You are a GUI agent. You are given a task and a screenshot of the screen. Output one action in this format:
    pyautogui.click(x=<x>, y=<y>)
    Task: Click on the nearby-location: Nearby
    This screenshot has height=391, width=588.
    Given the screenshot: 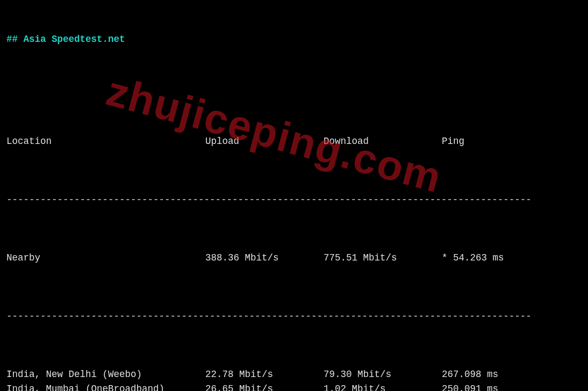 What is the action you would take?
    pyautogui.click(x=106, y=258)
    